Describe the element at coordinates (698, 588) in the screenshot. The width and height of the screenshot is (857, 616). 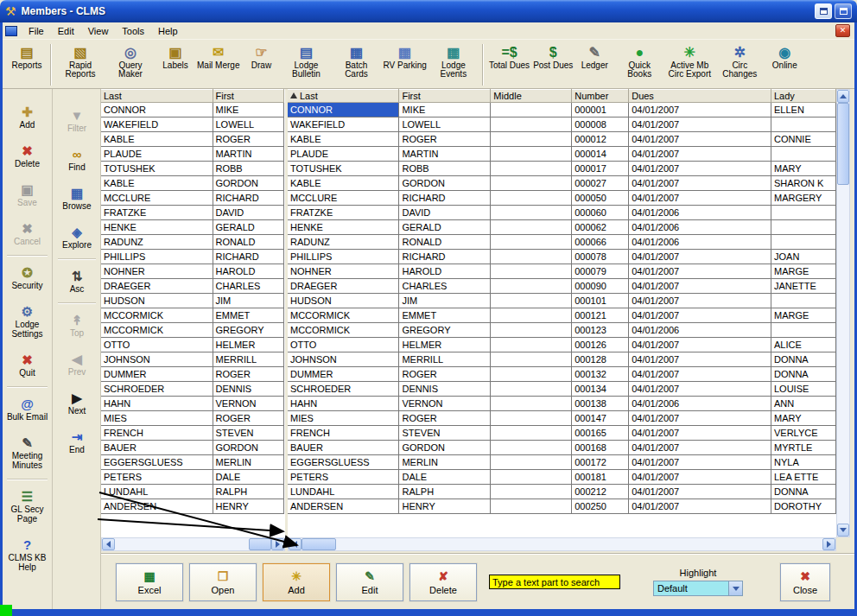
I see `highlight-select: Default` at that location.